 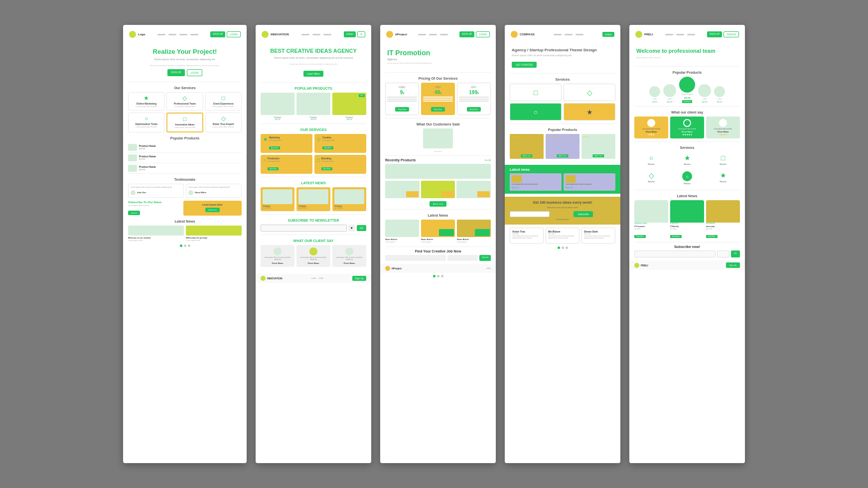 What do you see at coordinates (670, 94) in the screenshot?
I see `prod-circle-group: Label $14.99` at bounding box center [670, 94].